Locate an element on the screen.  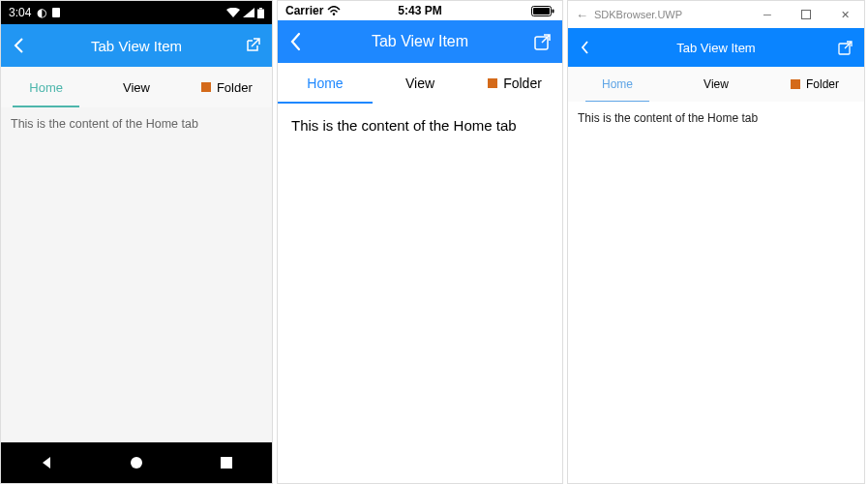
android-nav-bar is located at coordinates (136, 463).